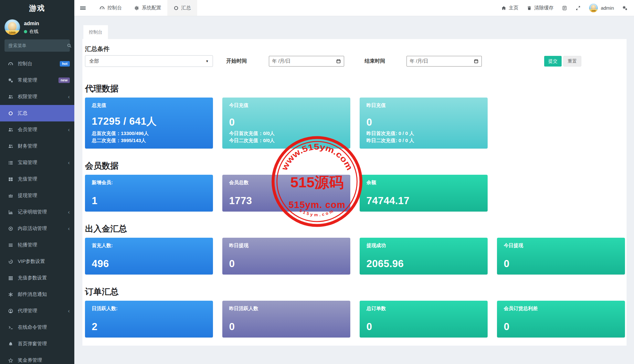  Describe the element at coordinates (37, 212) in the screenshot. I see `sidebar-item-记录明细管理: 记录明细管理‹` at that location.